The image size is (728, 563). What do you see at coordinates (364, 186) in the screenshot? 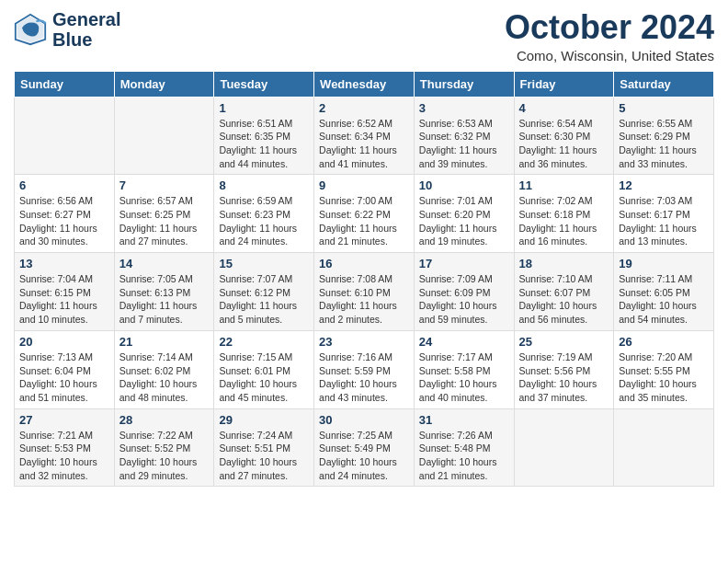
I see `day-number: 9` at bounding box center [364, 186].